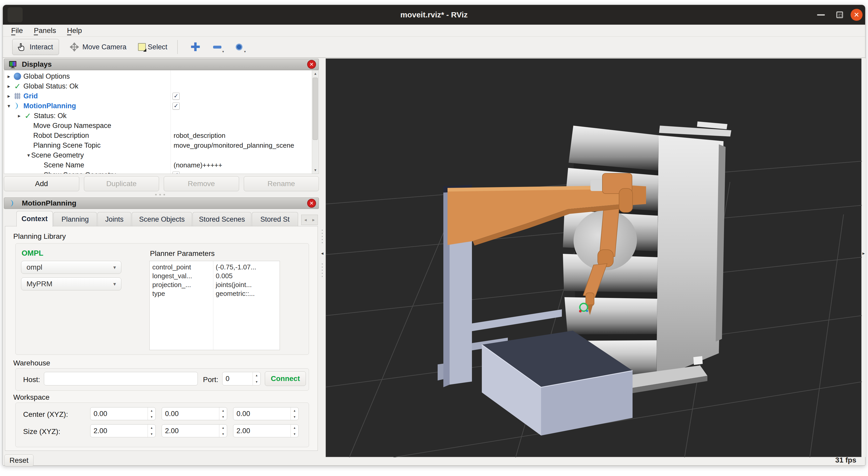  Describe the element at coordinates (215, 276) in the screenshot. I see `param-row: longest_val... 0.005` at that location.